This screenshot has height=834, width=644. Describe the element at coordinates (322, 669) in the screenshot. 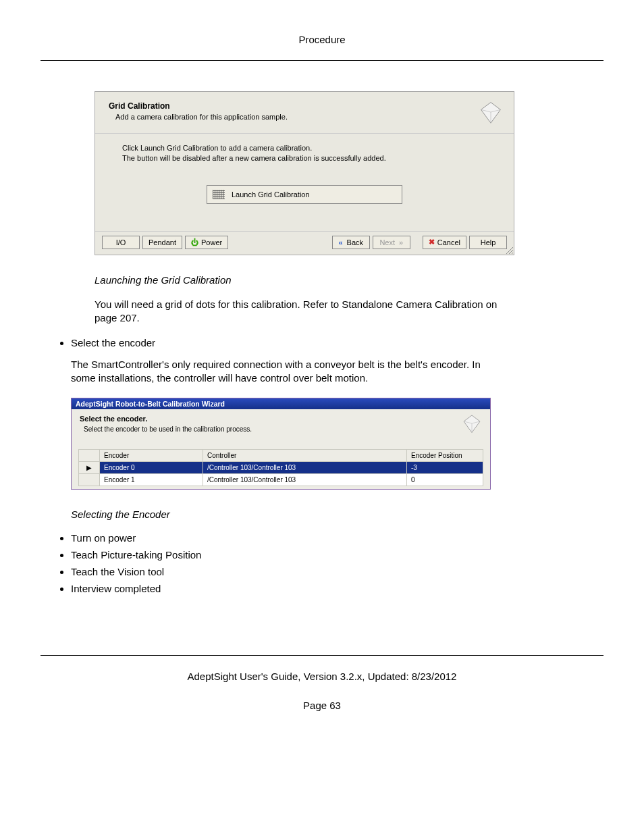

I see `page-footer: AdeptSight User's Guide, Version 3.2.x, …` at that location.